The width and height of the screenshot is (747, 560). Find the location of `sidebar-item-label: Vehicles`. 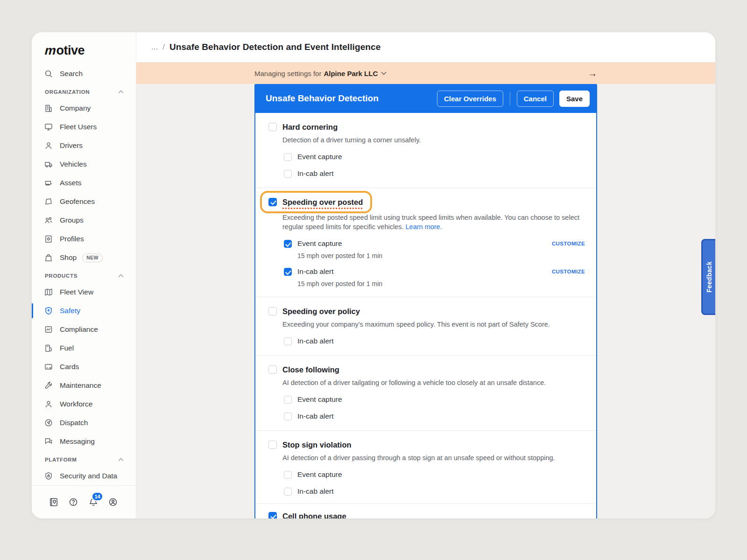

sidebar-item-label: Vehicles is located at coordinates (73, 164).